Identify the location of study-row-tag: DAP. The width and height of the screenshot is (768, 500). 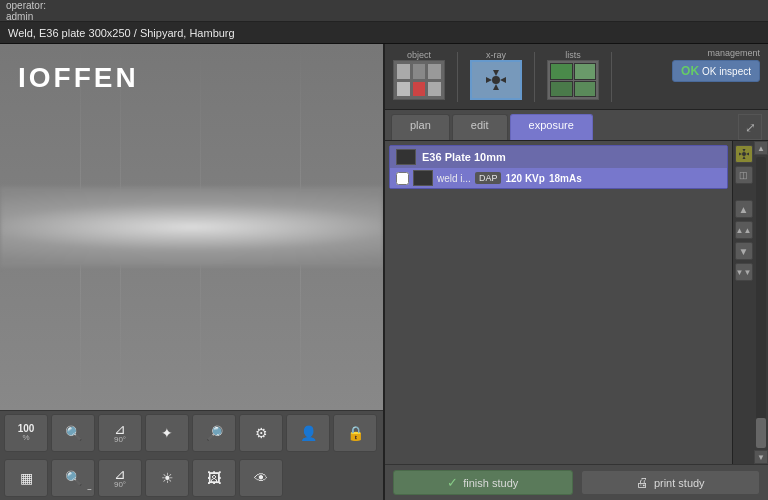
(488, 178).